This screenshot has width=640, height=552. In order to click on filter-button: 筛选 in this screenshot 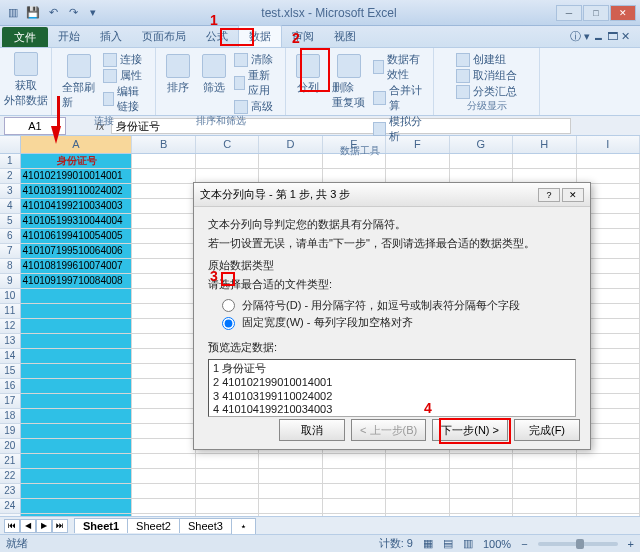, I will do `click(214, 74)`.